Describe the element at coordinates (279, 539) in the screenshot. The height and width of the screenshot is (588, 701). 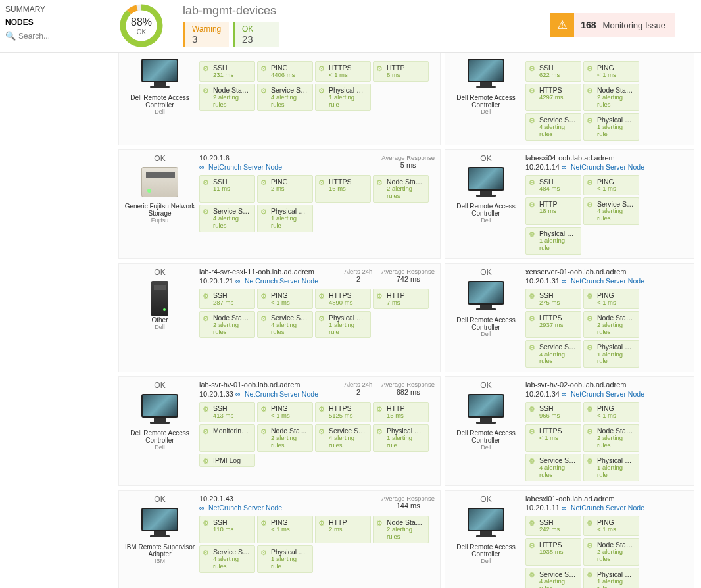
I see `node-card: OK IBM Remote Supervisor Adapter IBM 10.…` at that location.